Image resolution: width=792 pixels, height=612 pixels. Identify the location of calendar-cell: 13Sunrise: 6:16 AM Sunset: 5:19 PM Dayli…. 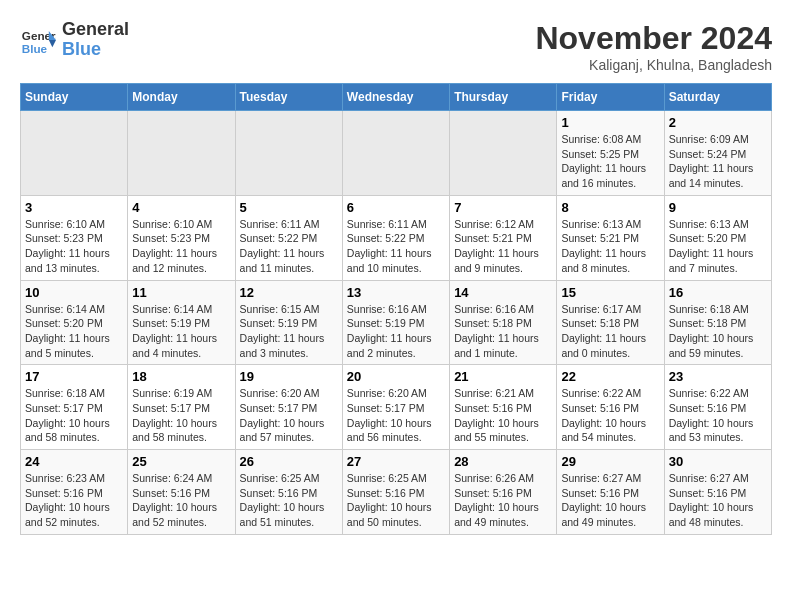
(396, 322).